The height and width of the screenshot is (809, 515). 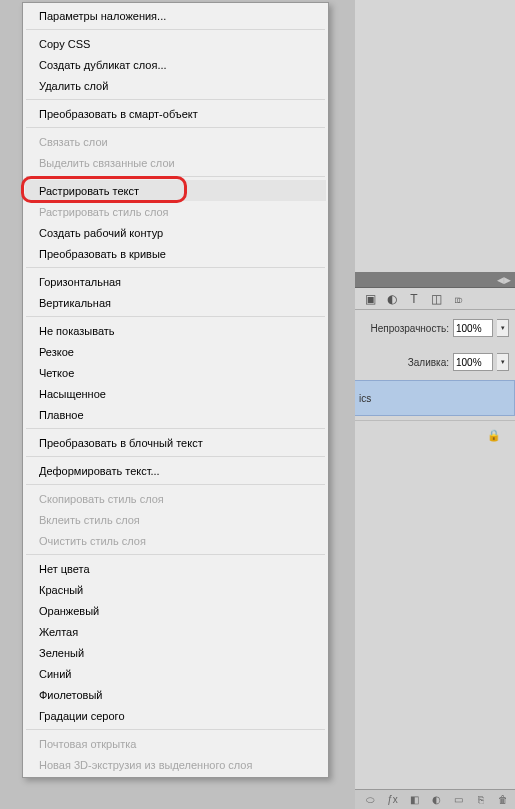 What do you see at coordinates (435, 799) in the screenshot?
I see `layers-bottom-toolbar: ⬭ ƒx ◧ ◐ ▭ ⎘ 🗑` at bounding box center [435, 799].